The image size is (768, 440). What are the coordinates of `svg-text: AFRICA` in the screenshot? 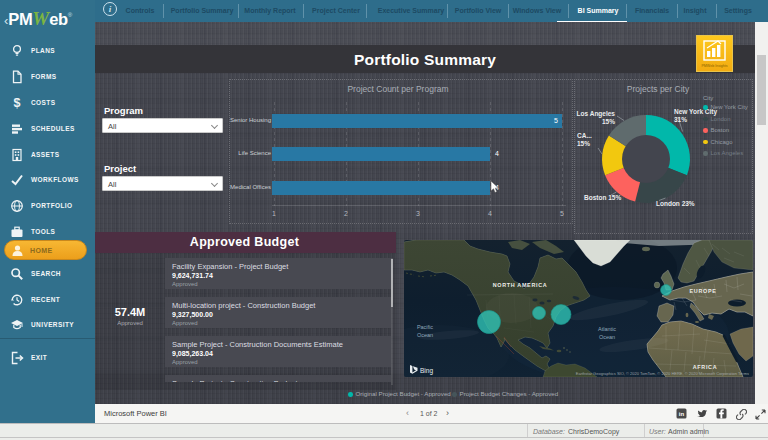 It's located at (706, 367).